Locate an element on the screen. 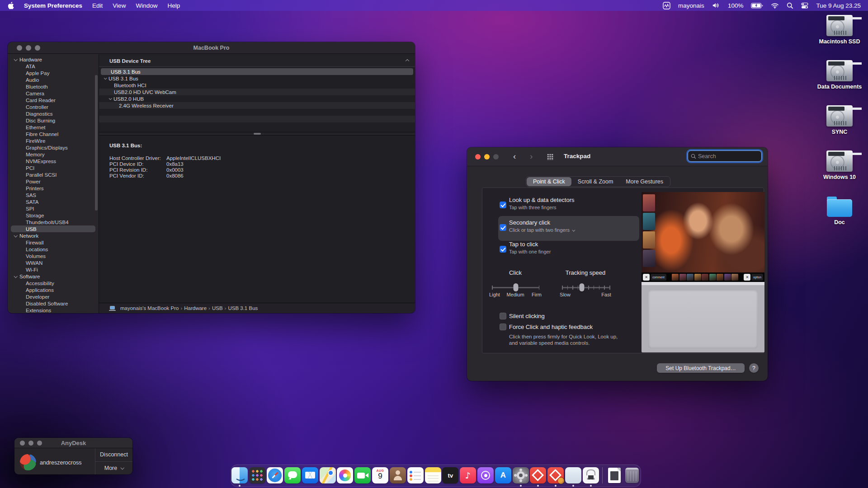 The image size is (868, 488). sidebar-scrollbar is located at coordinates (96, 143).